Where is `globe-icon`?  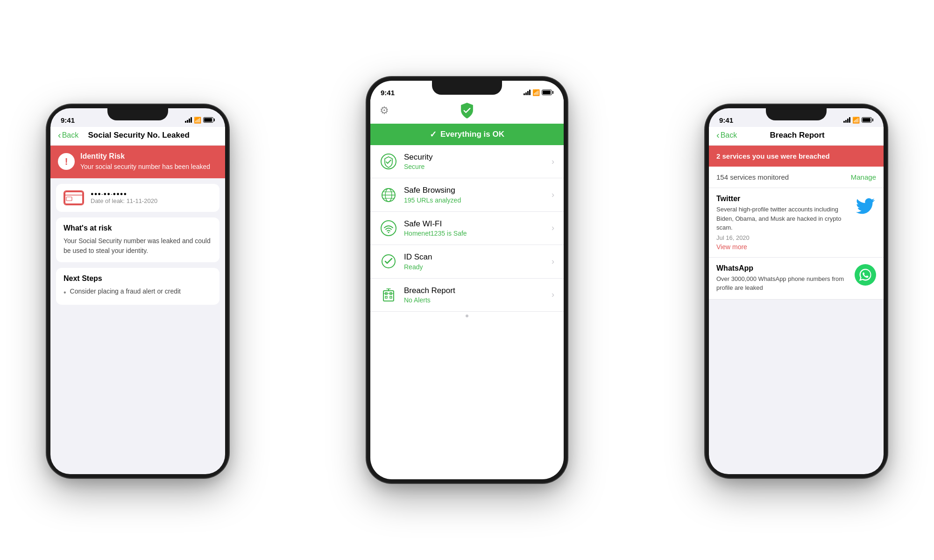 globe-icon is located at coordinates (389, 195).